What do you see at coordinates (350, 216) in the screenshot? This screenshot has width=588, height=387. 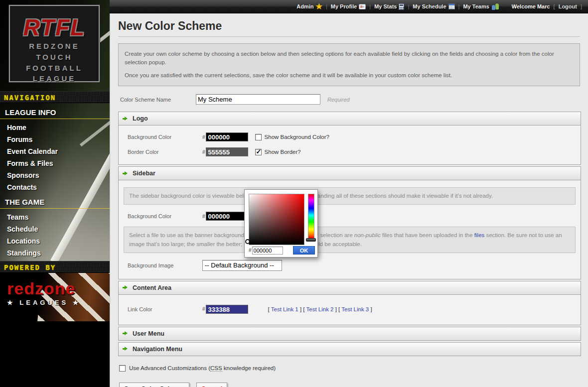 I see `sidebar-background-color-row: Background Color # 000000` at bounding box center [350, 216].